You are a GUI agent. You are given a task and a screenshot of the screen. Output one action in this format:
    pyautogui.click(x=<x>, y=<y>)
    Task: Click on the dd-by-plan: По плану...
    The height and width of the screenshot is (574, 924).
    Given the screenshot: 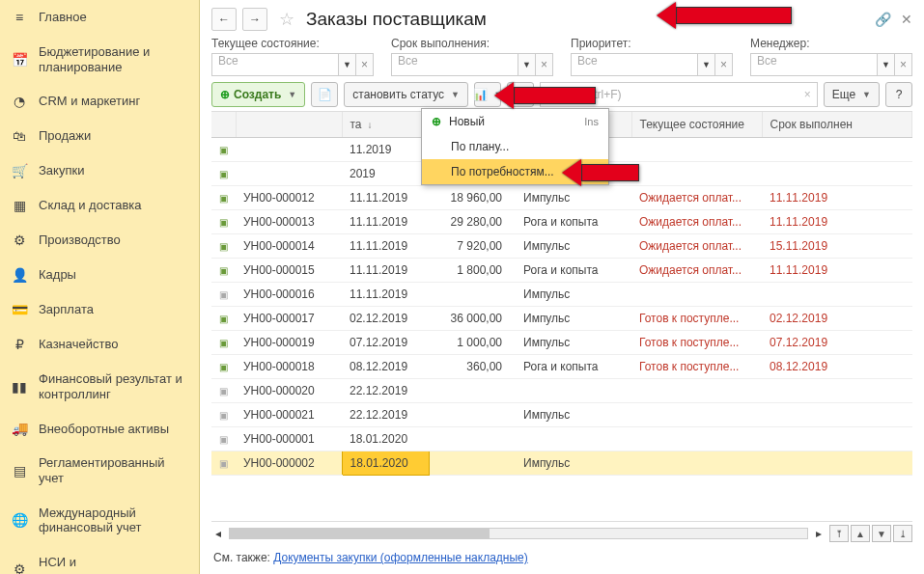 What is the action you would take?
    pyautogui.click(x=516, y=147)
    